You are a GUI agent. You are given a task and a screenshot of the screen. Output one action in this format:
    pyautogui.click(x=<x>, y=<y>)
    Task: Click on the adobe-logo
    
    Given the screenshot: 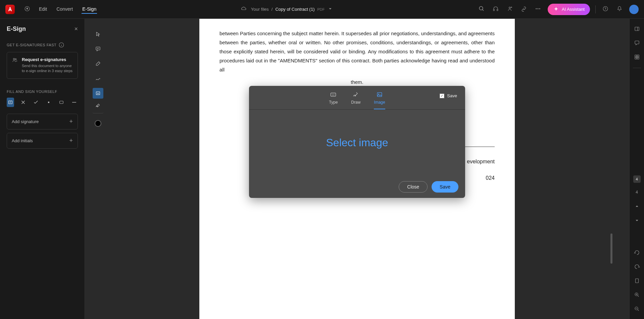 What is the action you would take?
    pyautogui.click(x=10, y=9)
    